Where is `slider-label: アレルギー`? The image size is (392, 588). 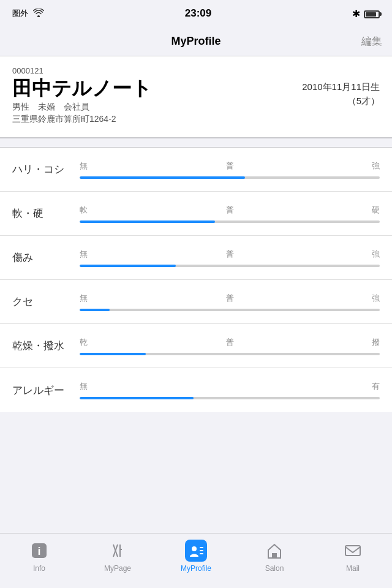
slider-label: アレルギー is located at coordinates (46, 391).